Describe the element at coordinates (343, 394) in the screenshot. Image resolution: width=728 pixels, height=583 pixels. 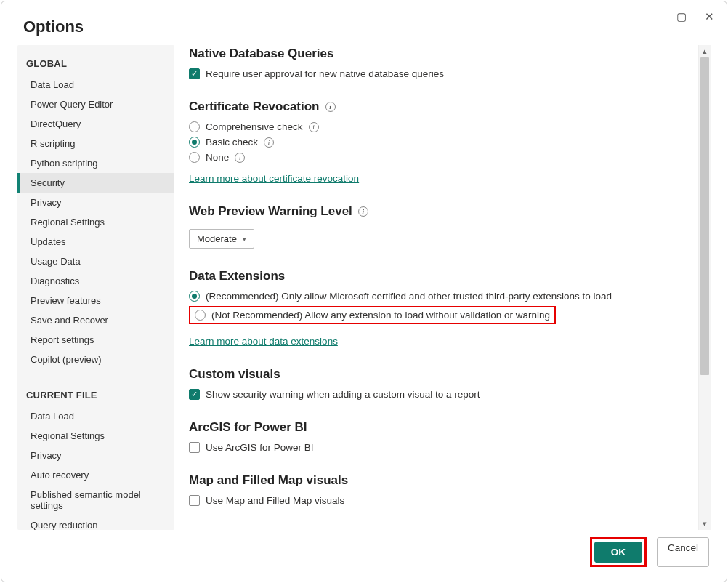
I see `label-custom-visual: Show security warning when adding a cust…` at that location.